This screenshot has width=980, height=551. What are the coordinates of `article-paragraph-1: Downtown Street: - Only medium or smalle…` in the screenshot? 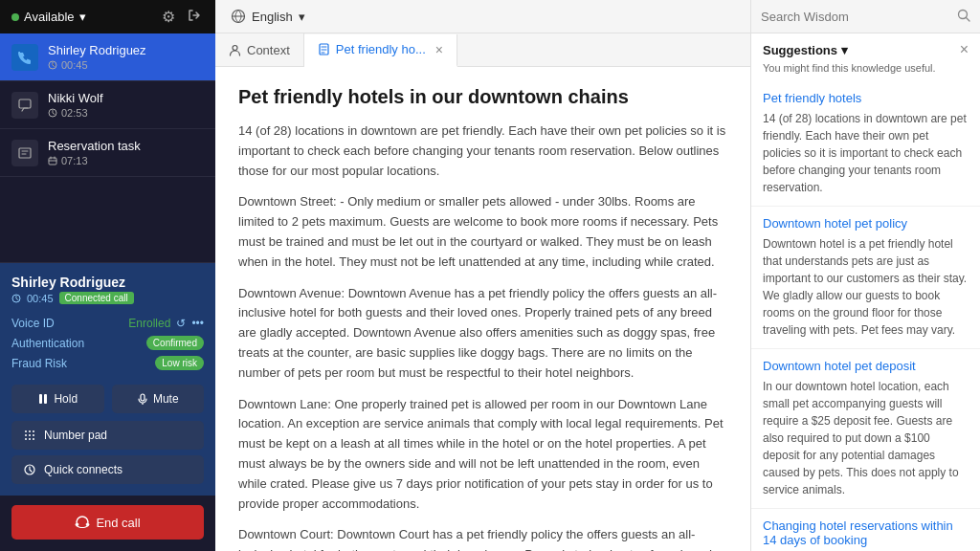 It's located at (482, 231).